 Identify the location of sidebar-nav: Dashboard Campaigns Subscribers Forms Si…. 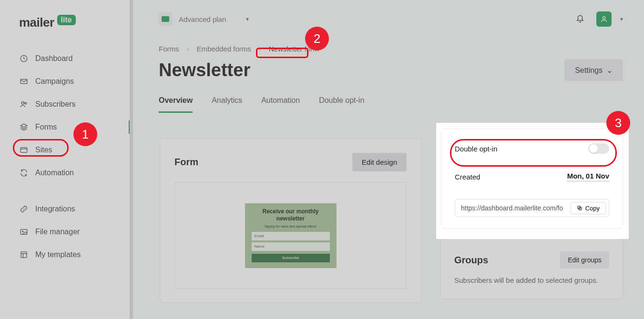
(65, 155).